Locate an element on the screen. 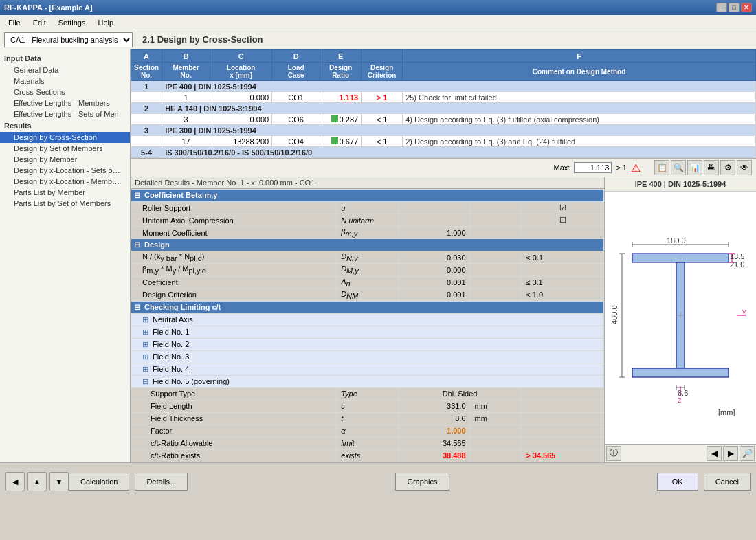 The height and width of the screenshot is (540, 756). sidebar-item-general-data: General Data is located at coordinates (65, 70).